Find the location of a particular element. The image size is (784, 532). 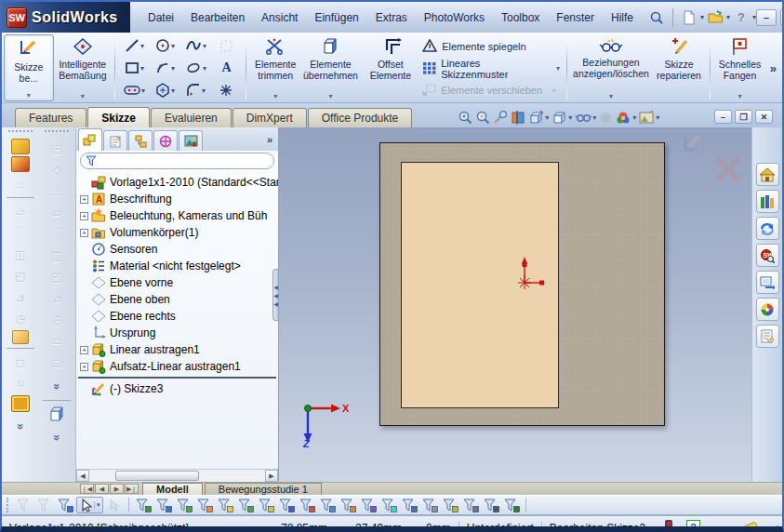

sketch-tool-icon: ▭ is located at coordinates (57, 340).